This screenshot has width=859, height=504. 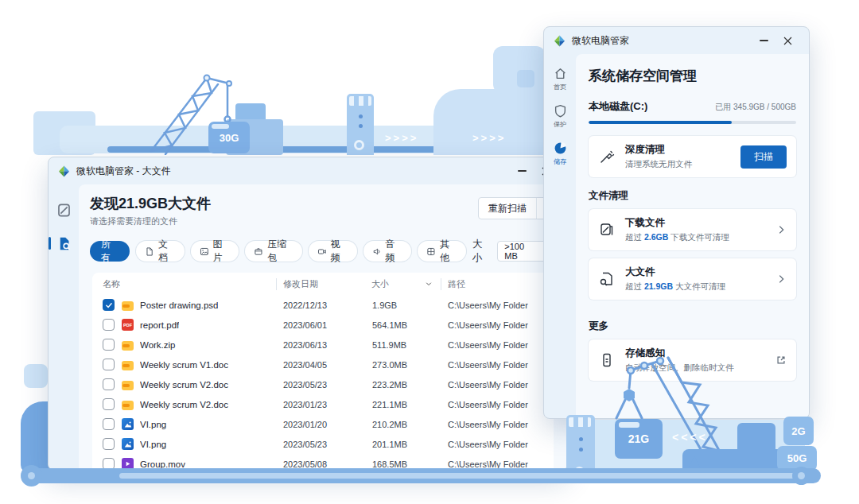 What do you see at coordinates (215, 251) in the screenshot?
I see `filter-pill: 图片` at bounding box center [215, 251].